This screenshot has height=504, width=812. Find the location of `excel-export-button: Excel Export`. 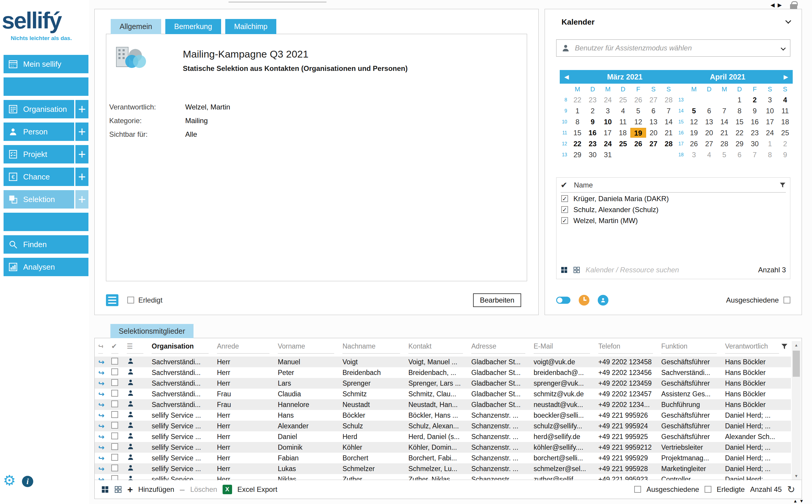

excel-export-button: Excel Export is located at coordinates (257, 489).